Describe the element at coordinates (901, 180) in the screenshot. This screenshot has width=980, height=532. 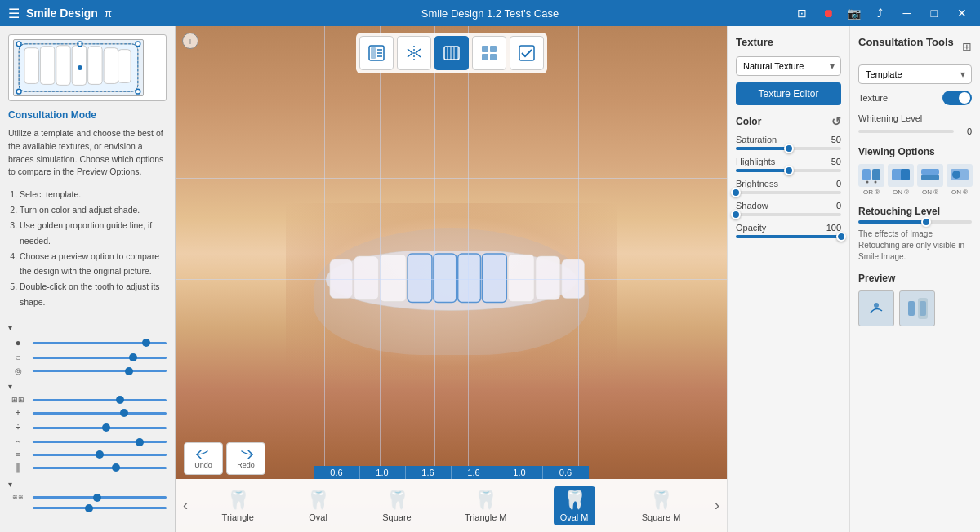
I see `viewing-icon-compare-2: ON ®` at that location.